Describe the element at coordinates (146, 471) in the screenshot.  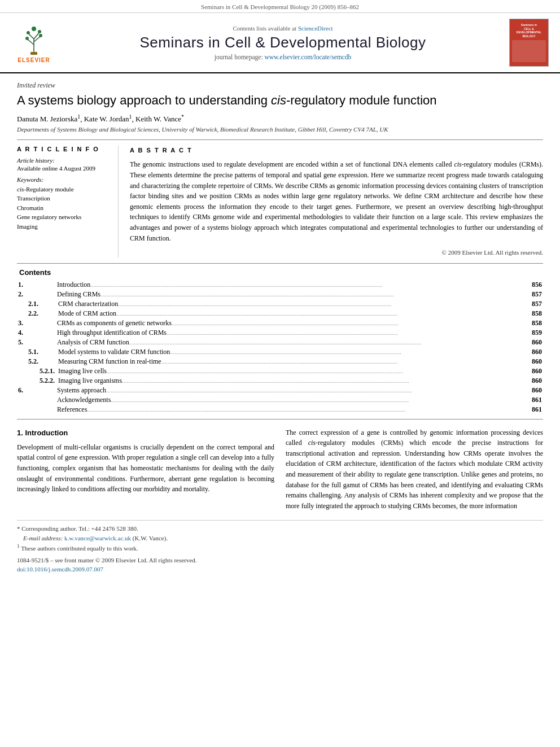
I see `body-col-left: 1. Introduction Development of multi-cel…` at that location.